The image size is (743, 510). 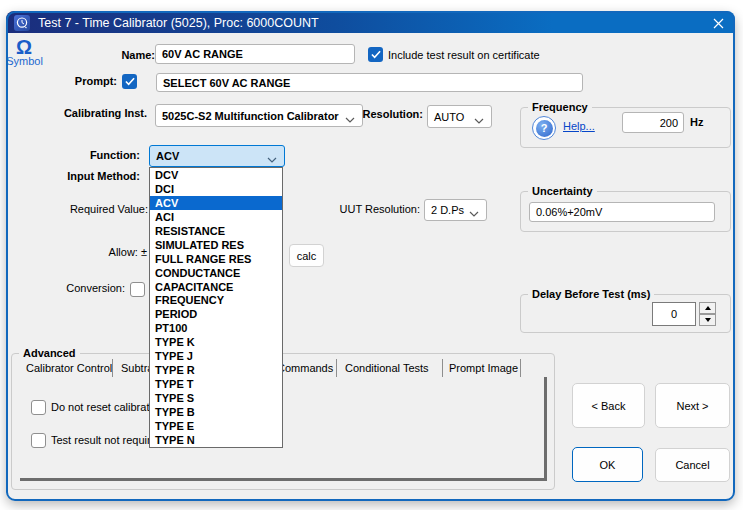 I want to click on include-result-checkbox, so click(x=376, y=54).